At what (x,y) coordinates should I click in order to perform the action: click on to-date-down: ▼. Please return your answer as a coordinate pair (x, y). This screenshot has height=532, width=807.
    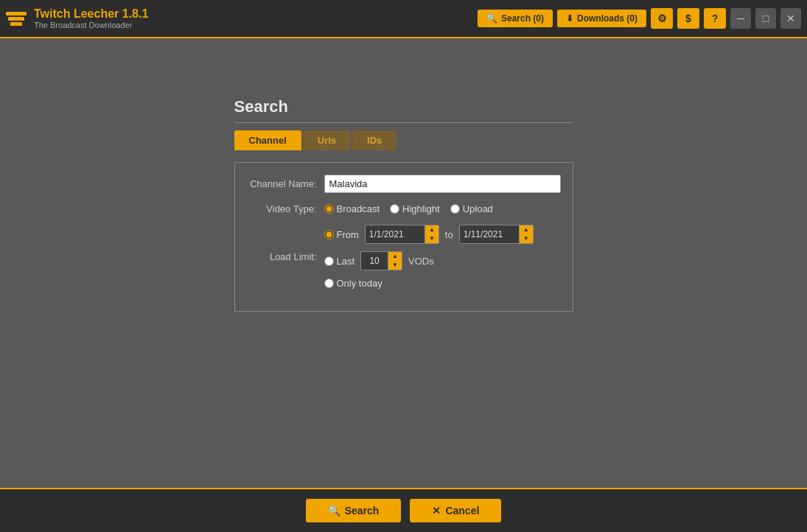
    Looking at the image, I should click on (526, 239).